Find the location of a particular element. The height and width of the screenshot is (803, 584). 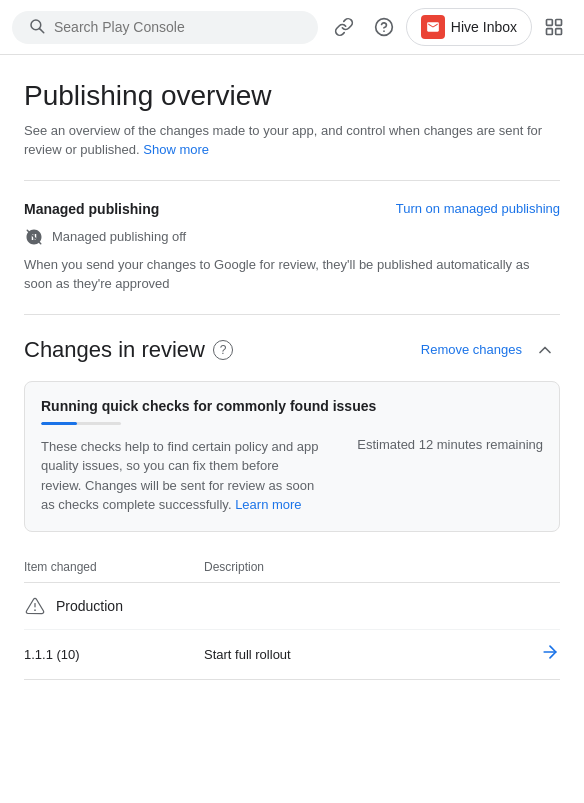

quick-checks-title: Running quick checks for commonly found … is located at coordinates (292, 406).